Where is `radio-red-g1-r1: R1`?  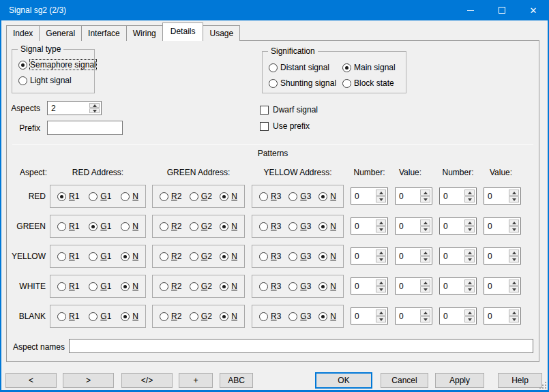 radio-red-g1-r1: R1 is located at coordinates (68, 196).